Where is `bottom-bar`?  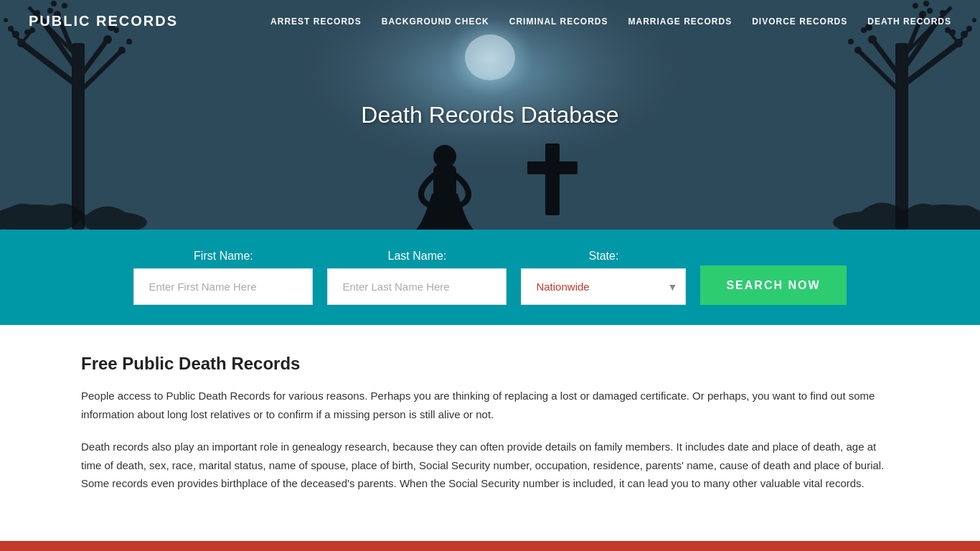
bottom-bar is located at coordinates (490, 546).